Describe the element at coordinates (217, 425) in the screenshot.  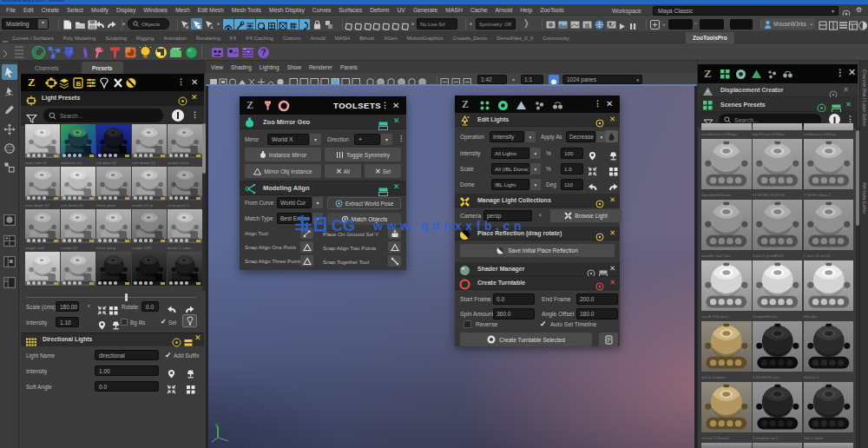
I see `svg-text: y` at that location.